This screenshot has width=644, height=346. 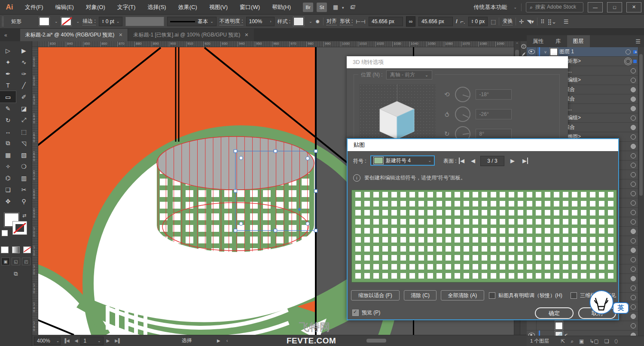 I want to click on document-tab-inactive: 未标题-1 [已恢复].ai @ 100% (RGB/GPU 预览) ✕, so click(x=191, y=35).